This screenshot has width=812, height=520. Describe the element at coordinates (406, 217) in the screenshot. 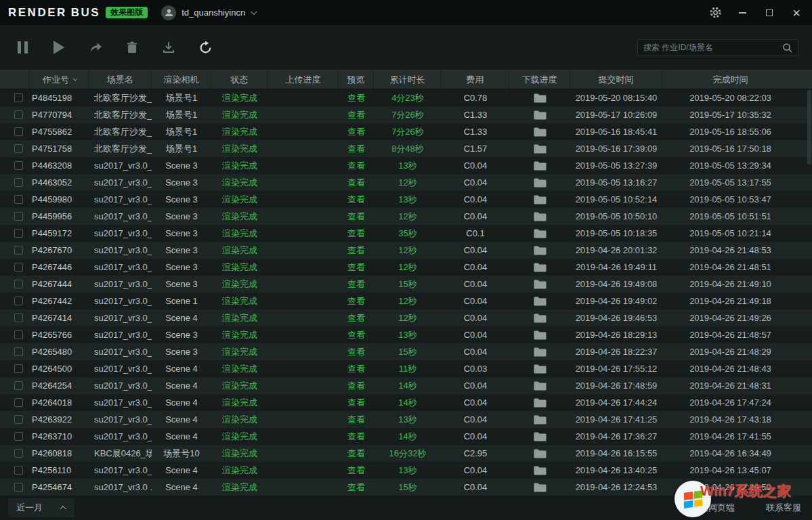

I see `table-row: P4459956 su2017_vr3.0_... Scene 3 渲染完成 查…` at that location.